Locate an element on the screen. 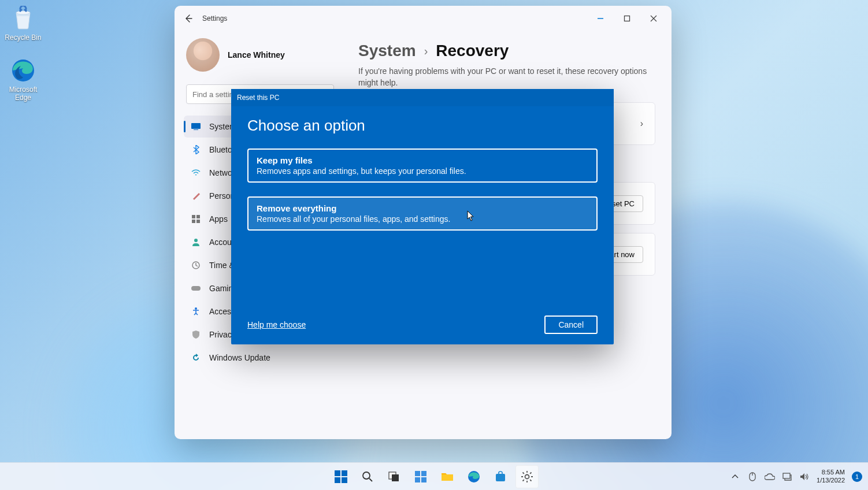  arrow-left-icon is located at coordinates (188, 18).